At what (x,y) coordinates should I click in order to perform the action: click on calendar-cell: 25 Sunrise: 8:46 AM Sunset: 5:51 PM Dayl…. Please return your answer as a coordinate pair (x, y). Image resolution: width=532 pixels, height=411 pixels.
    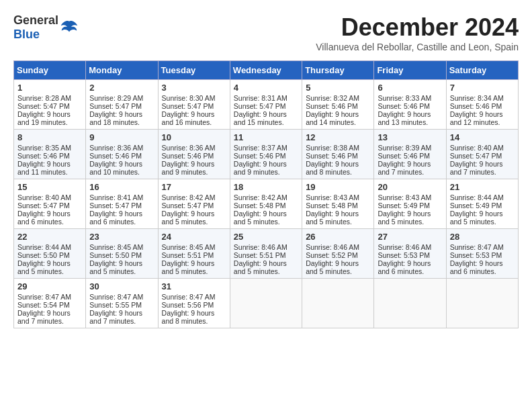
    Looking at the image, I should click on (266, 254).